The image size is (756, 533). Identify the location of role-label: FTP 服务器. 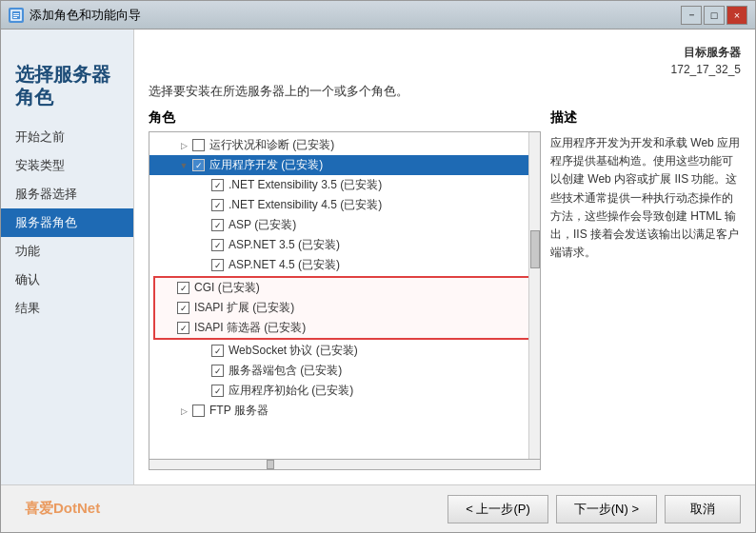
(239, 411).